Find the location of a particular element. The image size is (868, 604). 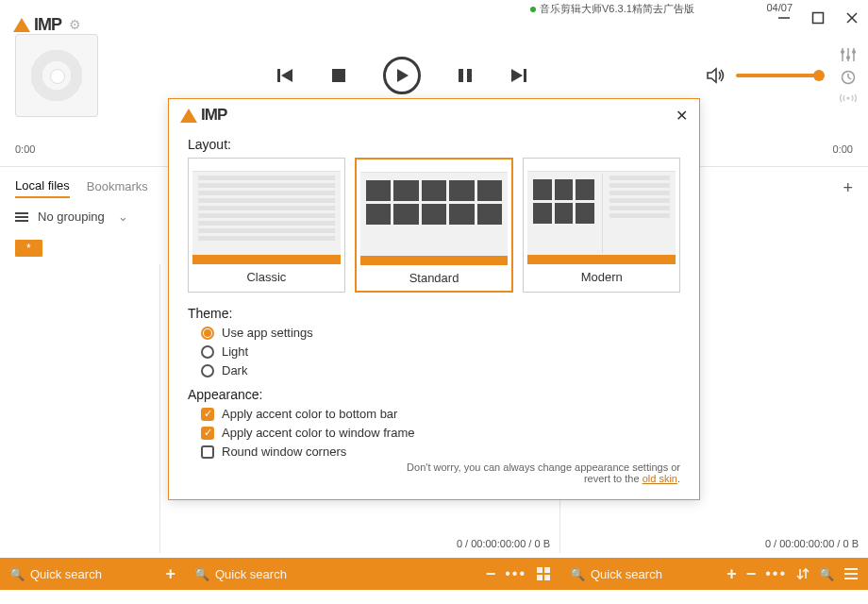

layout-classic-preview is located at coordinates (266, 213).